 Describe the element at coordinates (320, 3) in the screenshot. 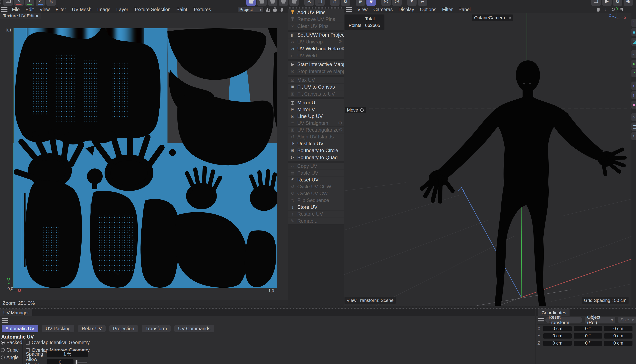

I see `uv-tile-icon: ▢` at that location.